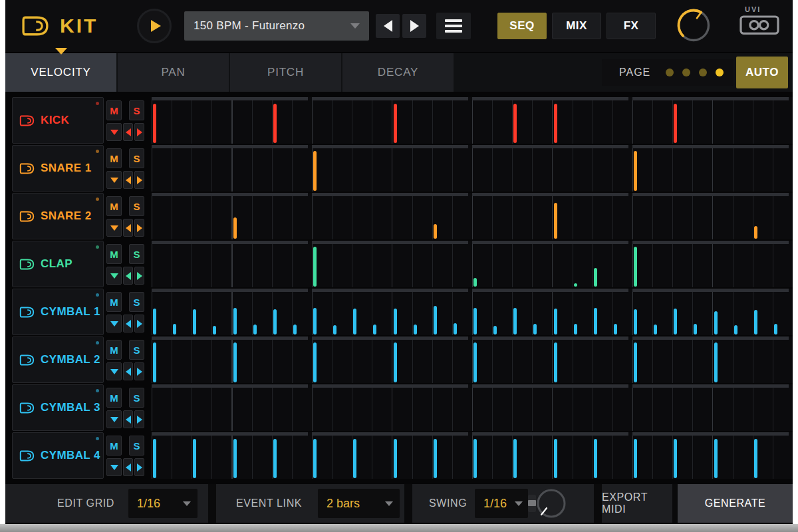 This screenshot has height=532, width=798. Describe the element at coordinates (359, 503) in the screenshot. I see `event-link-dropdown: 2 bars` at that location.